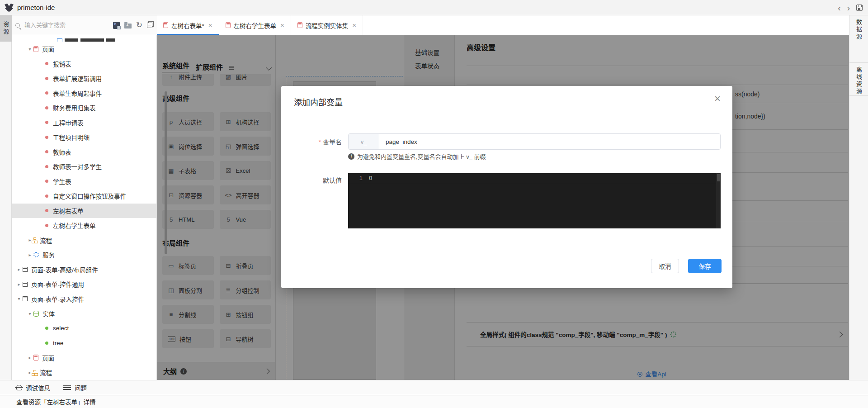 The image size is (868, 408). I want to click on hint-info-icon: i, so click(351, 157).